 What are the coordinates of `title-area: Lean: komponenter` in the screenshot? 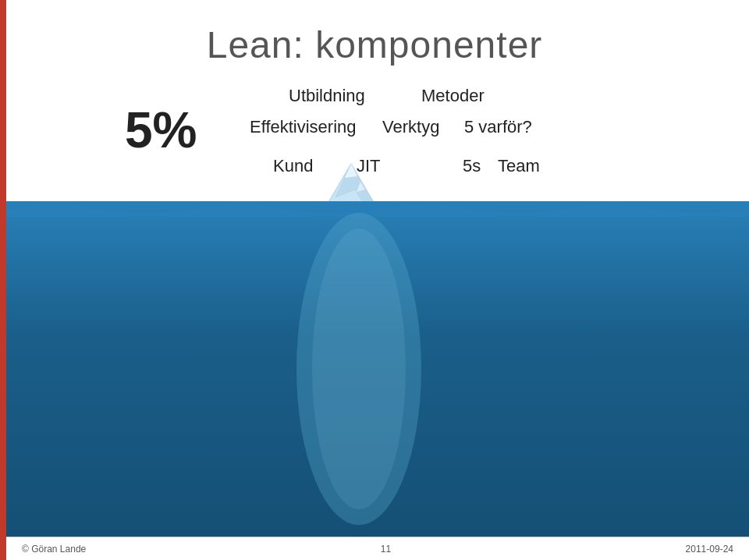 It's located at (374, 45).